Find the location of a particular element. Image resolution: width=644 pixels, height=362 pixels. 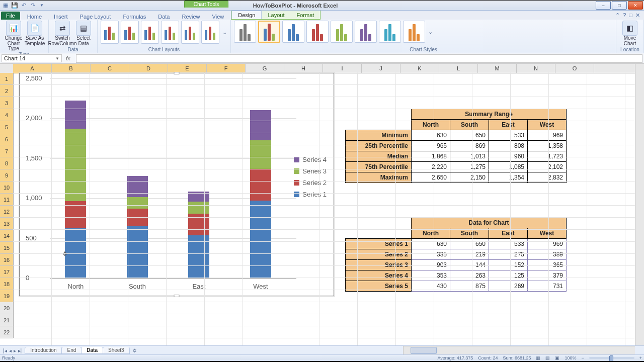

tab-view: View is located at coordinates (218, 17).